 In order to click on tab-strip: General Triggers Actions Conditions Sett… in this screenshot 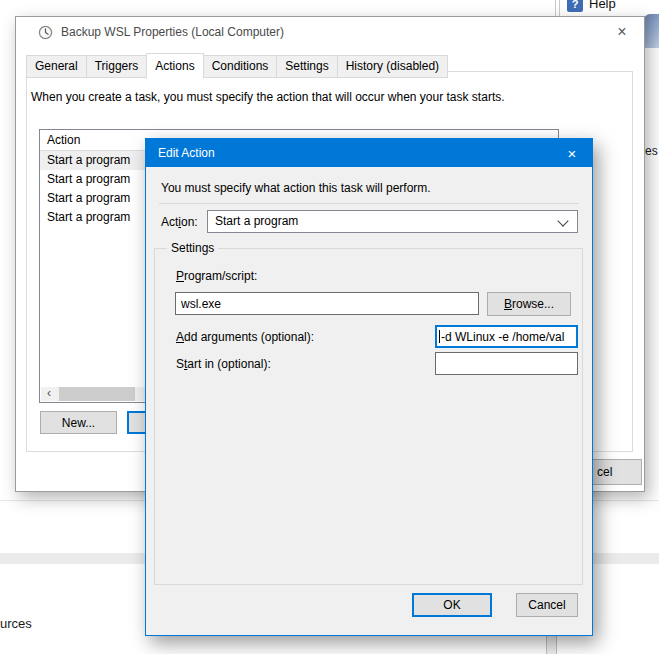, I will do `click(236, 66)`.